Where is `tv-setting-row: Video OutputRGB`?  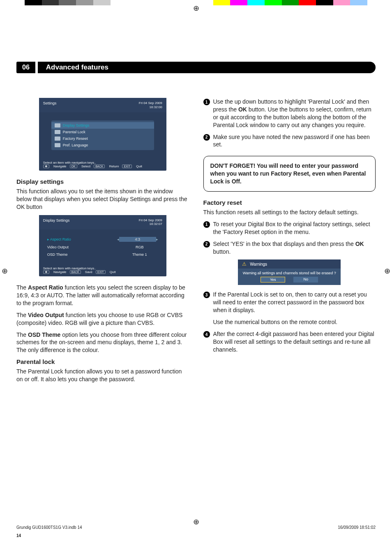
tv-setting-row: Video OutputRGB is located at coordinates (103, 247).